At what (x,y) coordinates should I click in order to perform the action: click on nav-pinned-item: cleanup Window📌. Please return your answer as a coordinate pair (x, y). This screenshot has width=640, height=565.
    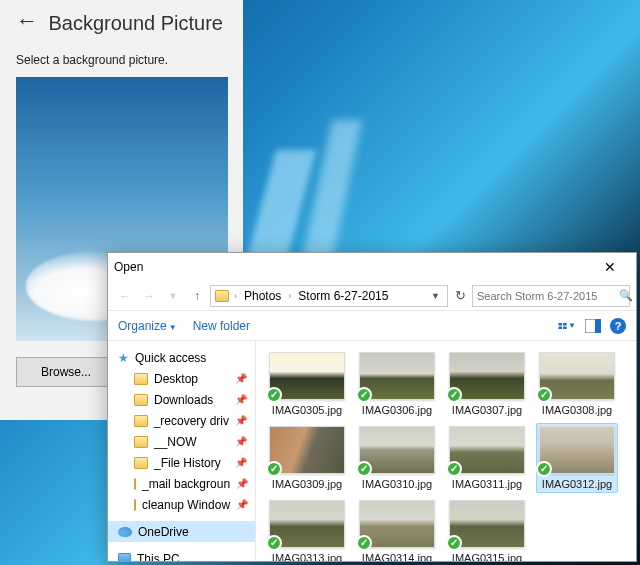
    Looking at the image, I should click on (182, 504).